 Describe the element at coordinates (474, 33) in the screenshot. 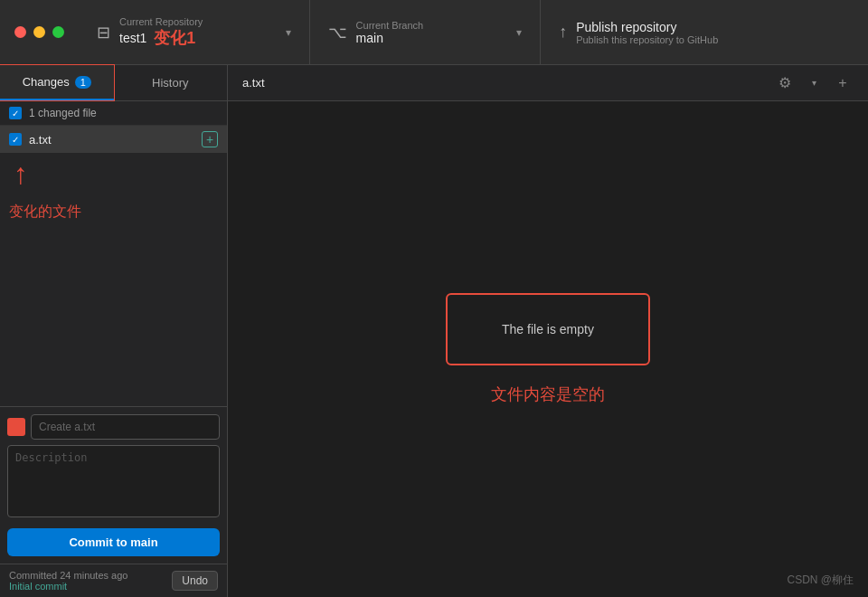

I see `titlebar-sections: ⊟ Current Repository test1 变化1 ▾ ⌥ Curre…` at that location.